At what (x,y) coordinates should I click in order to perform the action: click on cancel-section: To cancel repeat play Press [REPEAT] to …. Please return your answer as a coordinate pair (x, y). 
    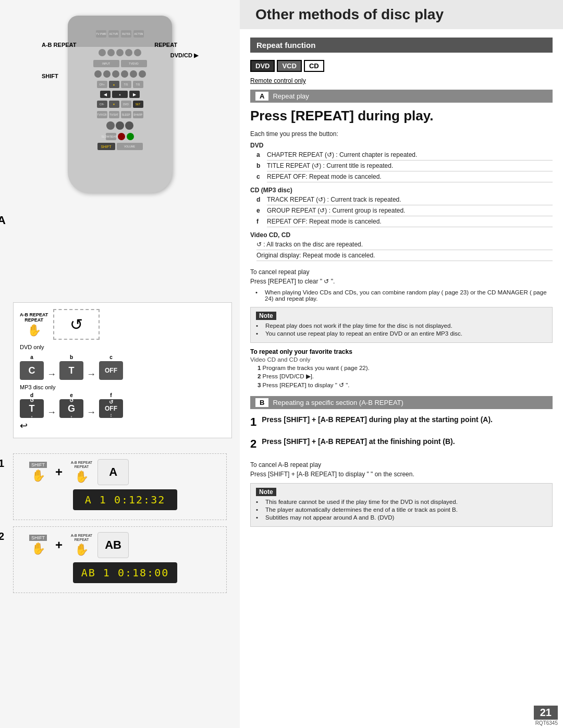
    Looking at the image, I should click on (401, 277).